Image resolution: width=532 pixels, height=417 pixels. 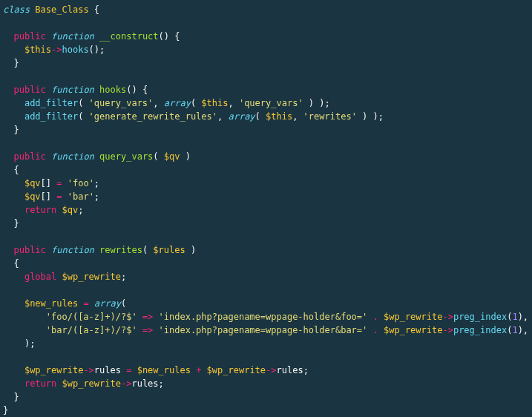 What do you see at coordinates (121, 250) in the screenshot?
I see `function-name: rewrites` at bounding box center [121, 250].